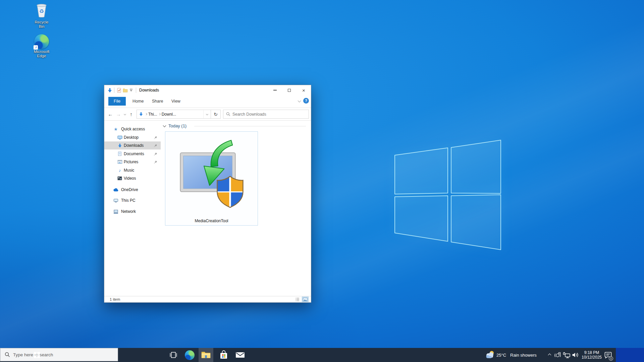 The width and height of the screenshot is (644, 362). What do you see at coordinates (42, 10) in the screenshot?
I see `recycle-bin-icon: ♻` at bounding box center [42, 10].